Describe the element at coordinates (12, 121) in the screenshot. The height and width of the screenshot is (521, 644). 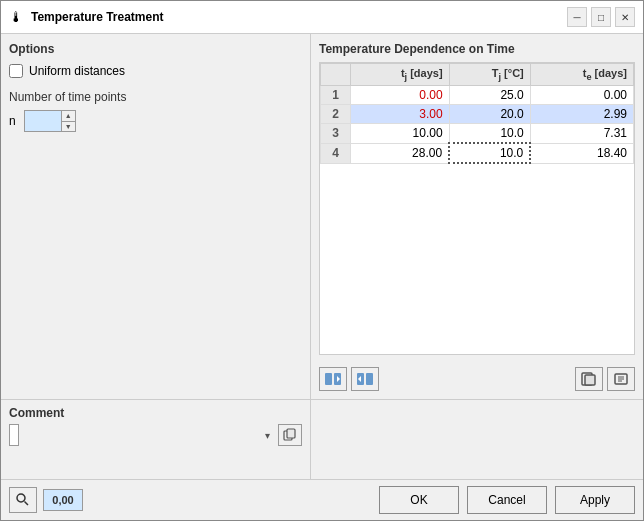
I see `n-label: n` at that location.